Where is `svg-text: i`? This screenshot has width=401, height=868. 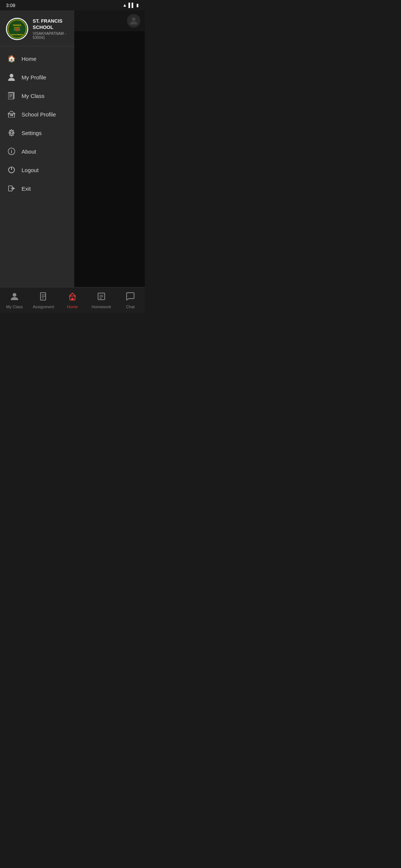 svg-text: i is located at coordinates (11, 152).